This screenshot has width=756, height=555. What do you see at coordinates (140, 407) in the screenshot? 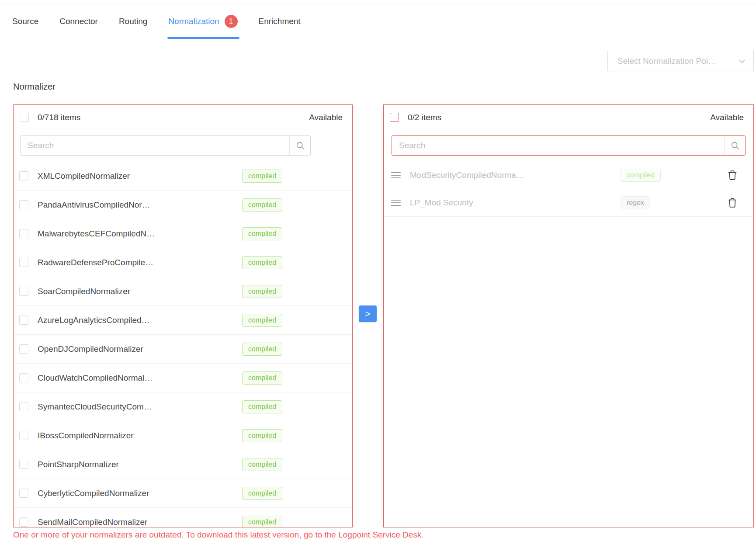
I see `normalizer-name: SymantecCloudSecurityCom…` at bounding box center [140, 407].